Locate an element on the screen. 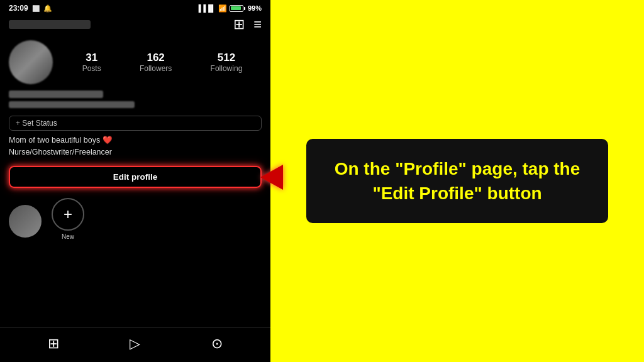 The height and width of the screenshot is (362, 644). reels-nav-icon: ▷ is located at coordinates (135, 344).